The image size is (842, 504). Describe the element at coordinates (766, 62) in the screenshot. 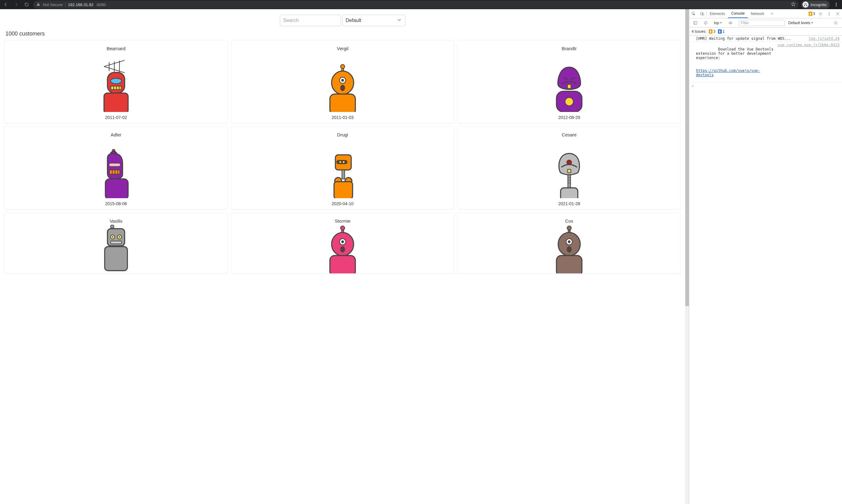

I see `log-entry: Download the Vue Devtools extension for …` at that location.